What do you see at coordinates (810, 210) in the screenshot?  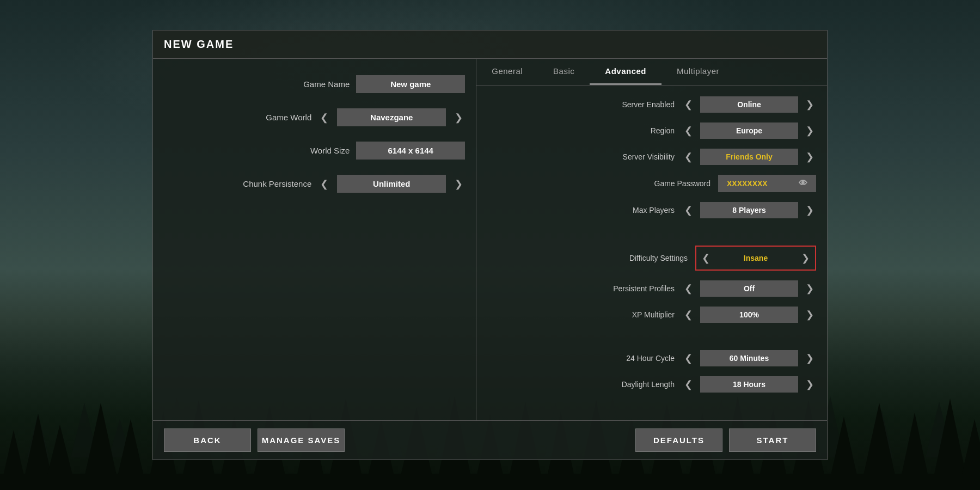 I see `max-players-right-arrow: ❯` at bounding box center [810, 210].